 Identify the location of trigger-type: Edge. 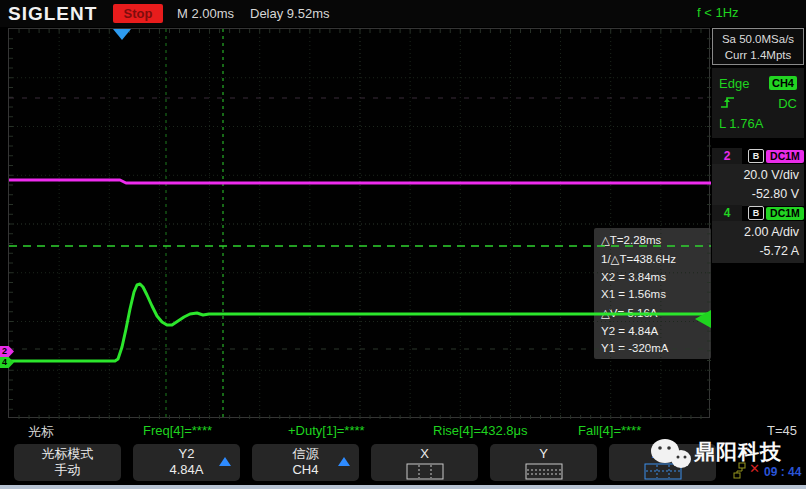
(734, 84).